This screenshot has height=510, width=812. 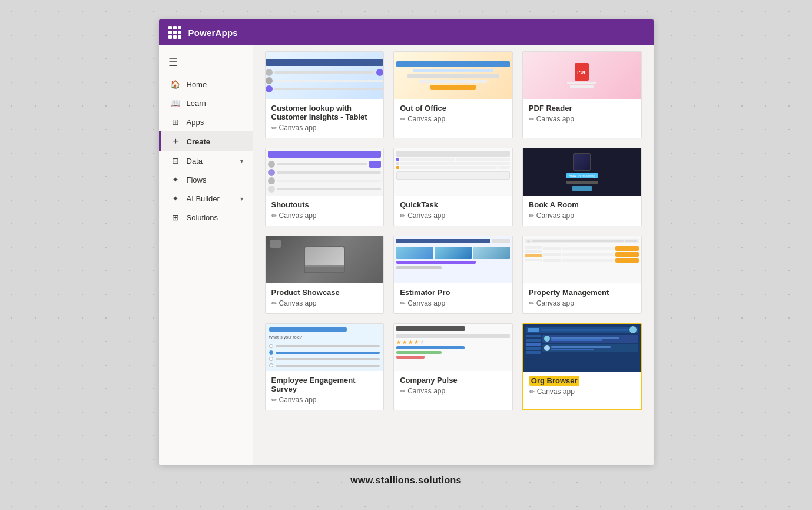 I want to click on app-header: PowerApps, so click(x=406, y=32).